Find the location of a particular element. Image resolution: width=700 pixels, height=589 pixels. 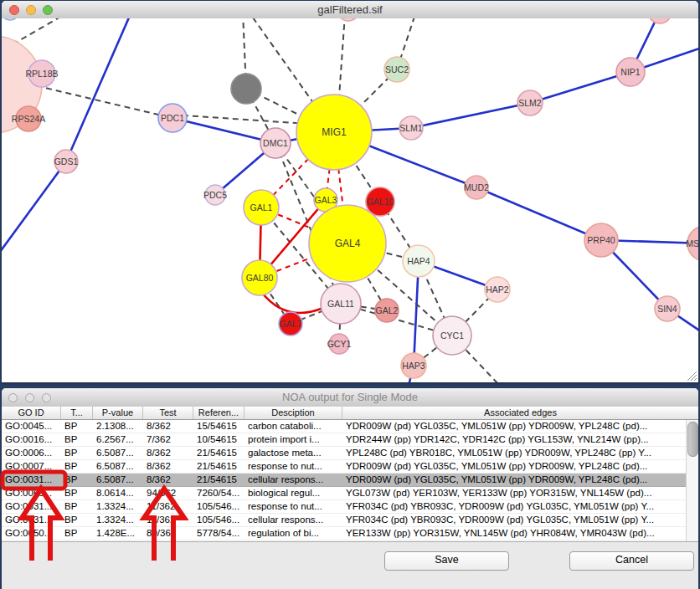

cell: GO:0007... is located at coordinates (32, 467).